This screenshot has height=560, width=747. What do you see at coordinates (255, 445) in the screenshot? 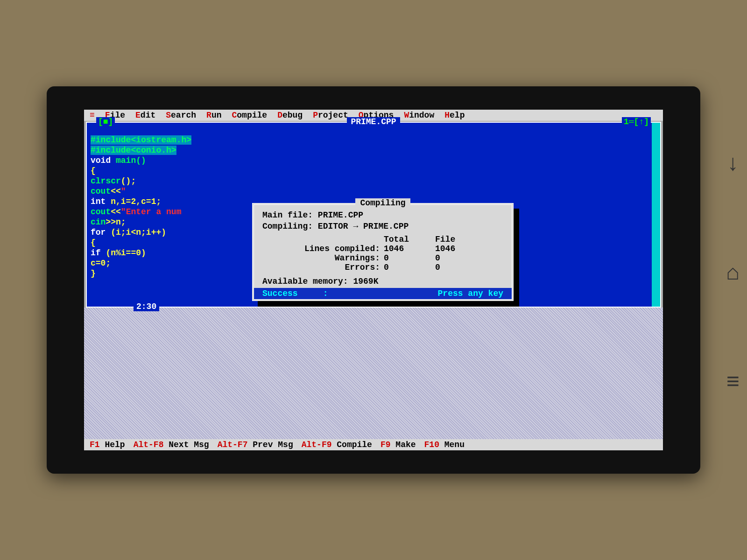
I see `hint-prev-msg: Alt-F7 Prev Msg` at bounding box center [255, 445].